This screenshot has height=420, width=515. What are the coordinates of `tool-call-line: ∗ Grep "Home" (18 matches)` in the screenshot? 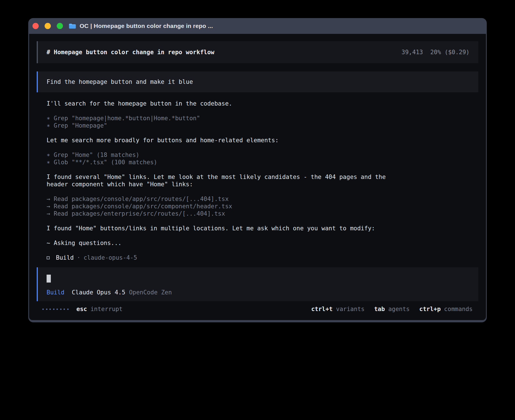 It's located at (258, 155).